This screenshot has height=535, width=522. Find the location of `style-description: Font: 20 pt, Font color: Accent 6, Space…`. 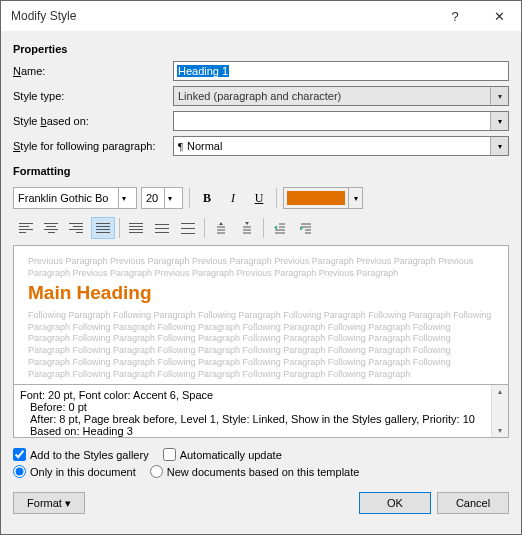

style-description: Font: 20 pt, Font color: Accent 6, Space… is located at coordinates (261, 411).